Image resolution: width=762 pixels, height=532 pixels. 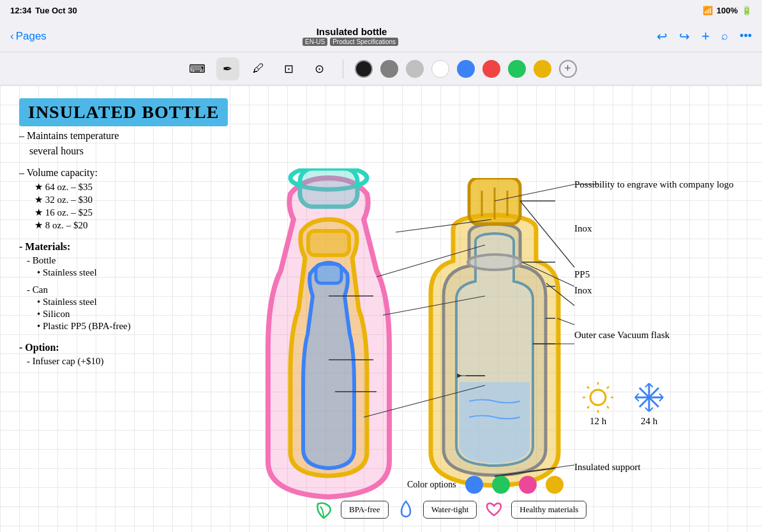 What do you see at coordinates (364, 69) in the screenshot?
I see `color-black` at bounding box center [364, 69].